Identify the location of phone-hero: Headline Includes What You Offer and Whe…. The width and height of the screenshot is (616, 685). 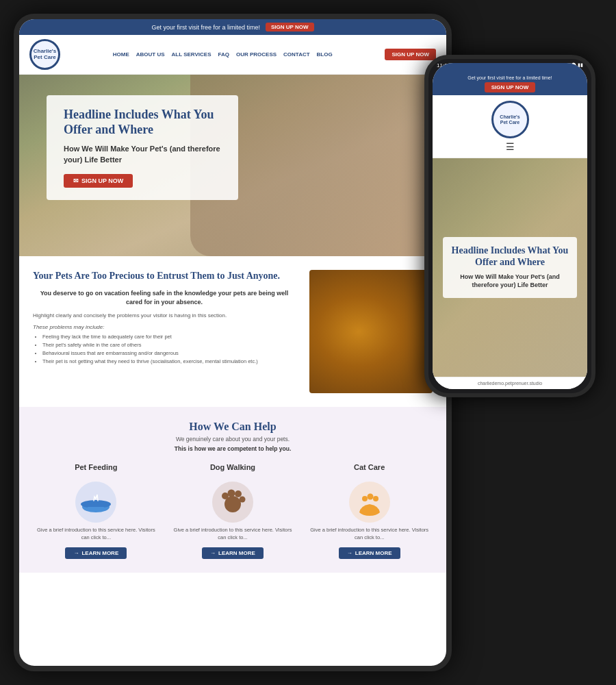
(510, 267).